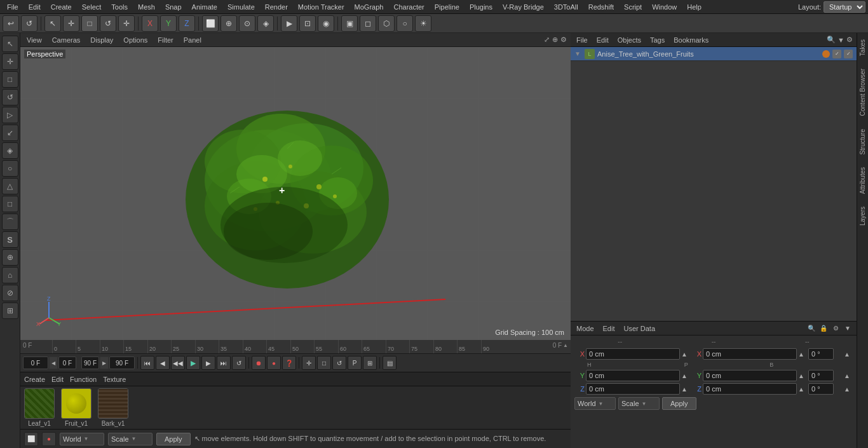 The height and width of the screenshot is (448, 868). Describe the element at coordinates (119, 7) in the screenshot. I see `menu-tools: Tools` at that location.